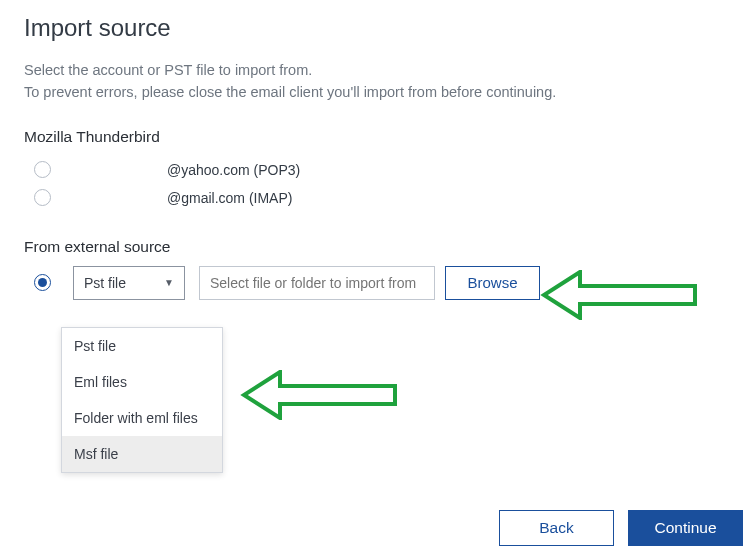  What do you see at coordinates (234, 170) in the screenshot?
I see `account-label: @yahoo.com (POP3)` at bounding box center [234, 170].